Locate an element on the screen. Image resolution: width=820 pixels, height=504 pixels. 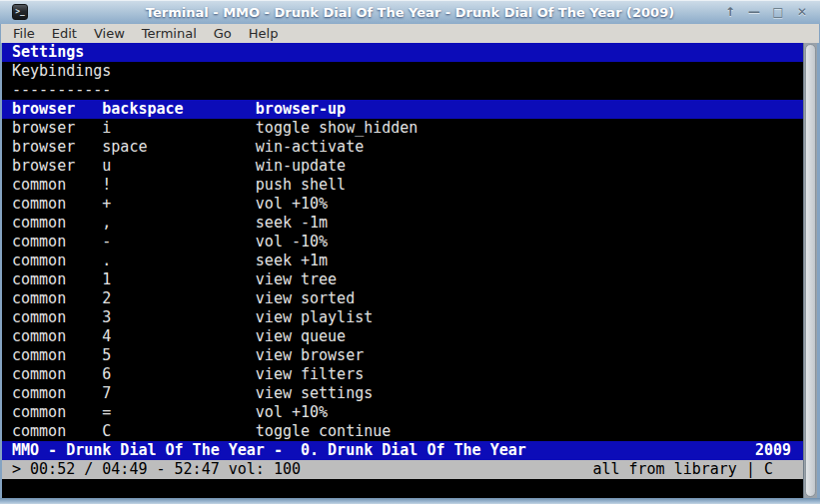
terminal-app-icon: >_ is located at coordinates (20, 12).